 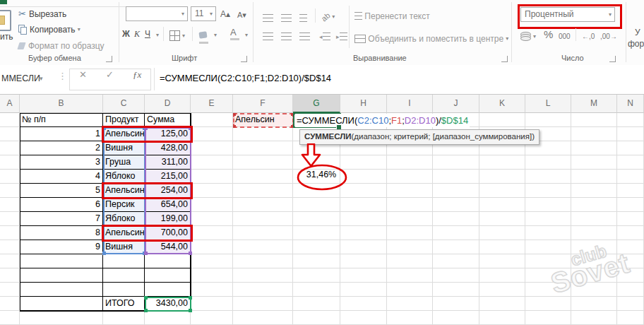 I want to click on column-header-E: E, so click(x=212, y=104).